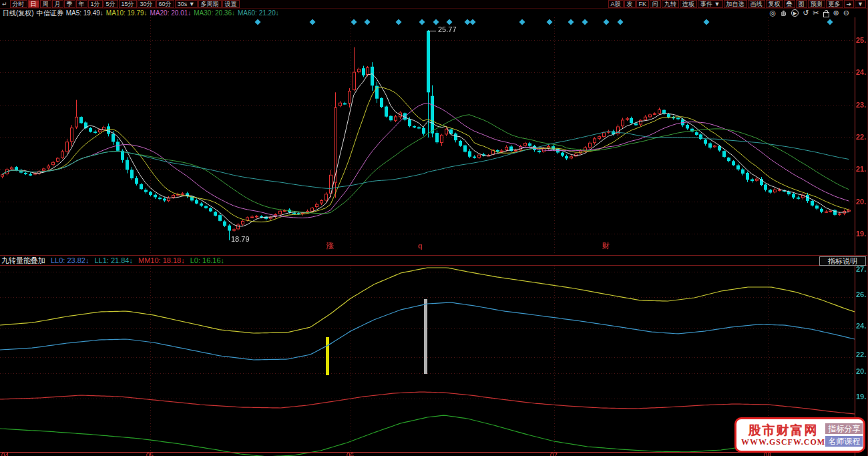 This screenshot has height=456, width=868. Describe the element at coordinates (606, 246) in the screenshot. I see `event-marker: 财` at that location.